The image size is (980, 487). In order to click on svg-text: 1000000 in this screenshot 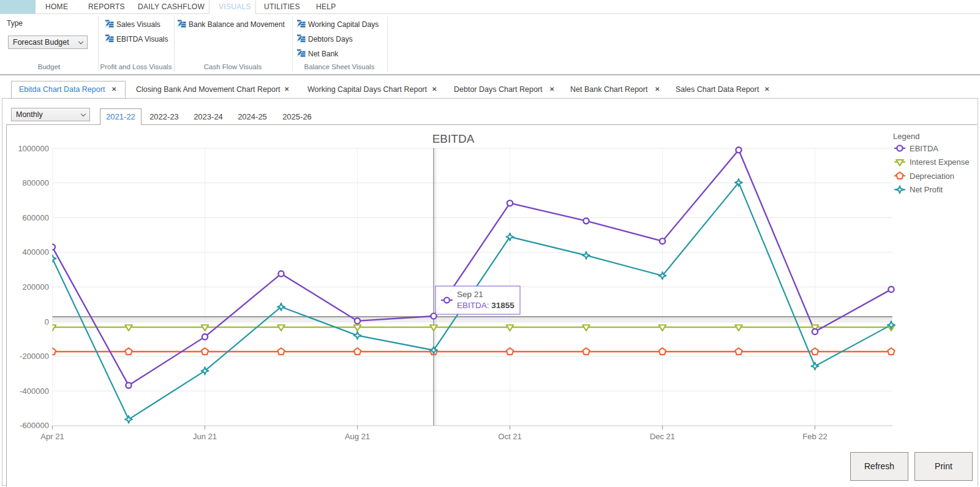, I will do `click(33, 148)`.